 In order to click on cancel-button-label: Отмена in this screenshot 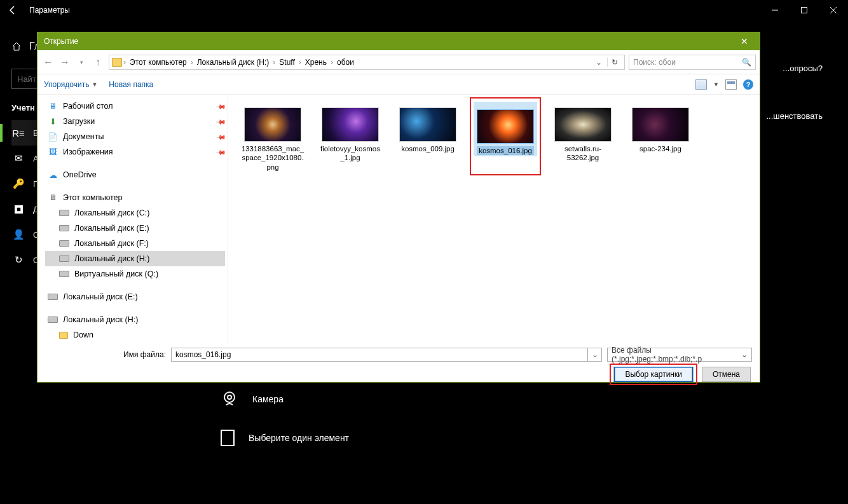, I will do `click(726, 374)`.